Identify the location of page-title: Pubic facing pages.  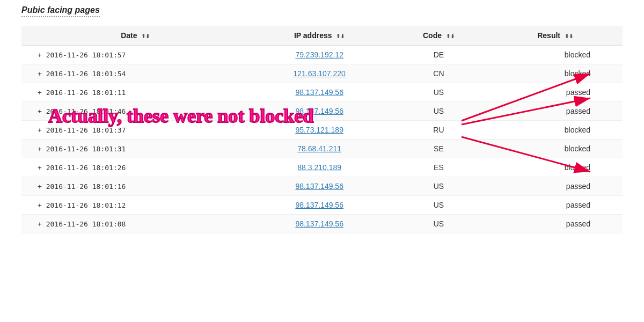
(61, 11).